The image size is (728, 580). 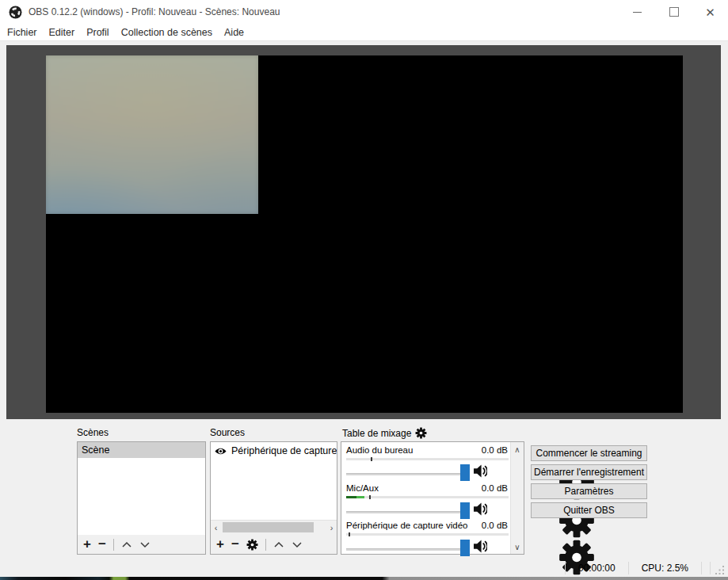 I want to click on resize-grip, so click(x=720, y=570).